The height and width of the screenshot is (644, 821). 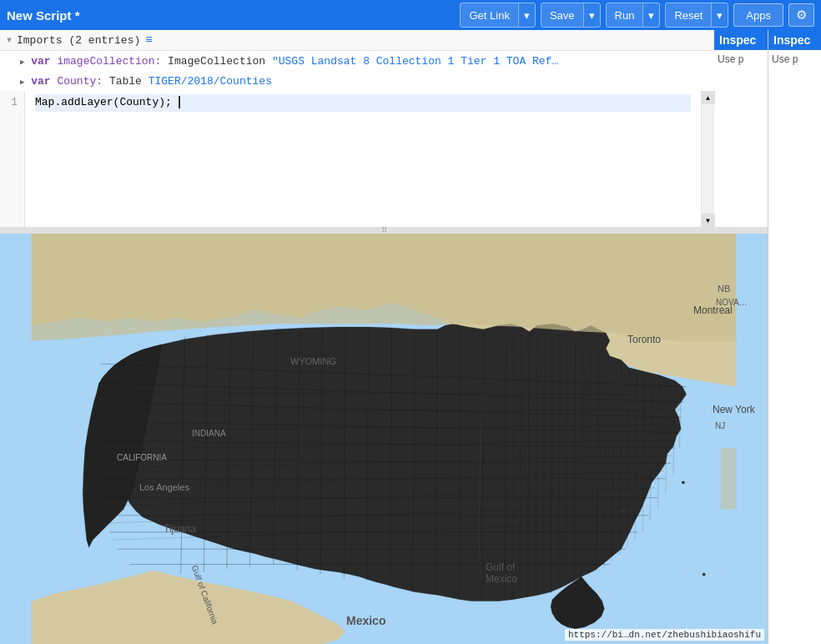 What do you see at coordinates (562, 15) in the screenshot?
I see `save-button: Save` at bounding box center [562, 15].